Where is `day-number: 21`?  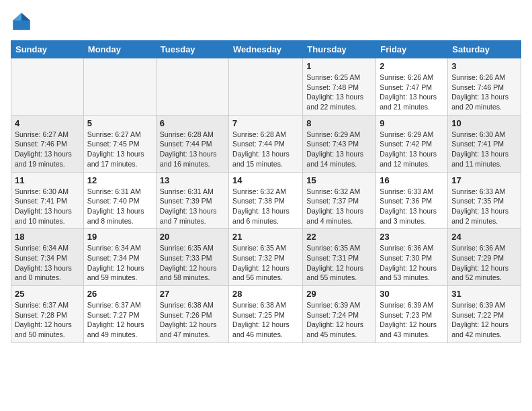 day-number: 21 is located at coordinates (266, 236).